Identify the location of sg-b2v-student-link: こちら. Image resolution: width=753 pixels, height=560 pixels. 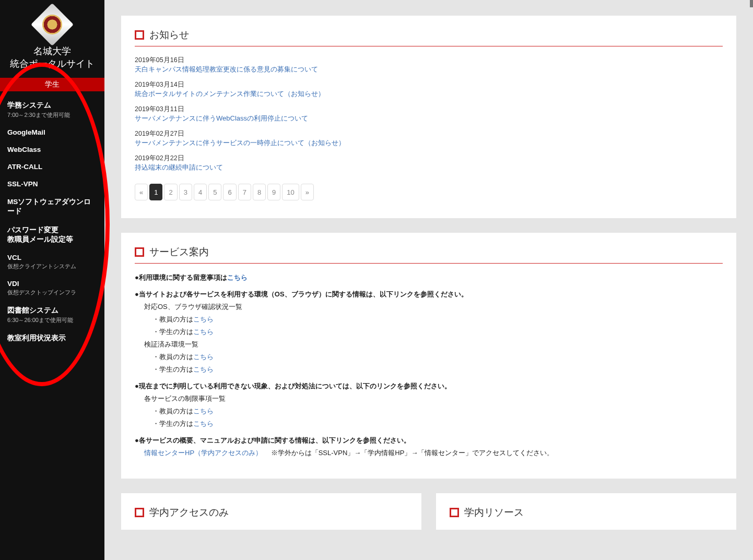
(204, 370).